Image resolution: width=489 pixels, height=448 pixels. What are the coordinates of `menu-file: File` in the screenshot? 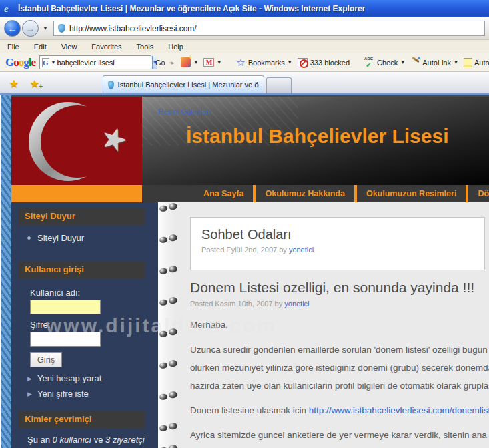 It's located at (13, 47).